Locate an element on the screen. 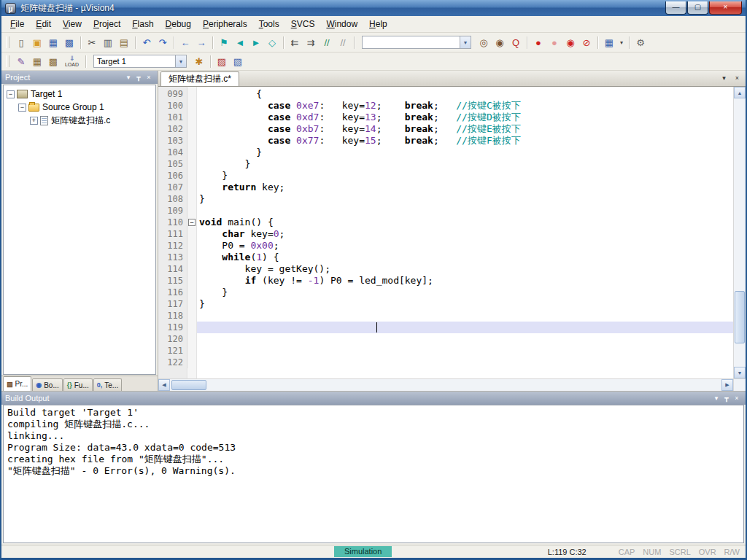 This screenshot has height=560, width=747. disable-all-breakpoints-icon: ◉ is located at coordinates (570, 42).